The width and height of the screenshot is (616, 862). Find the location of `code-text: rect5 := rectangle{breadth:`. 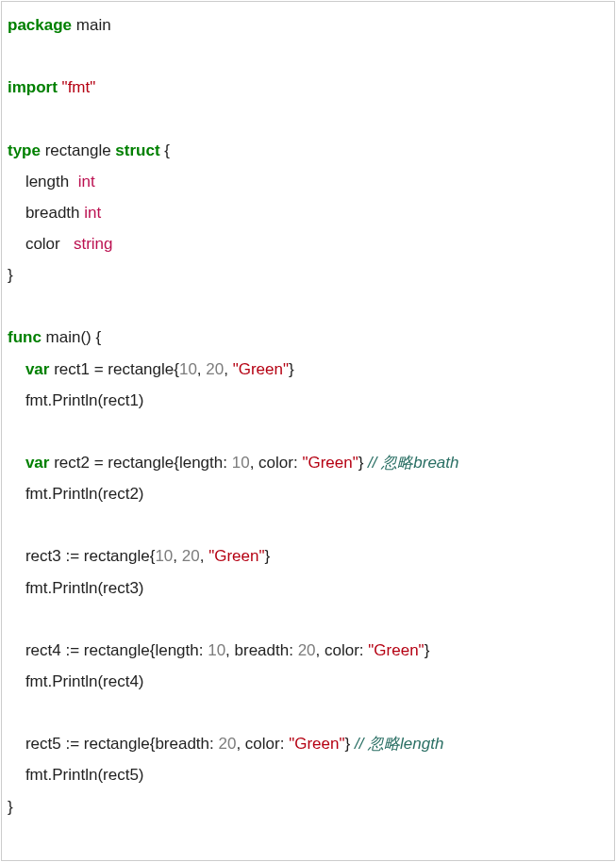

code-text: rect5 := rectangle{breadth: is located at coordinates (113, 743).